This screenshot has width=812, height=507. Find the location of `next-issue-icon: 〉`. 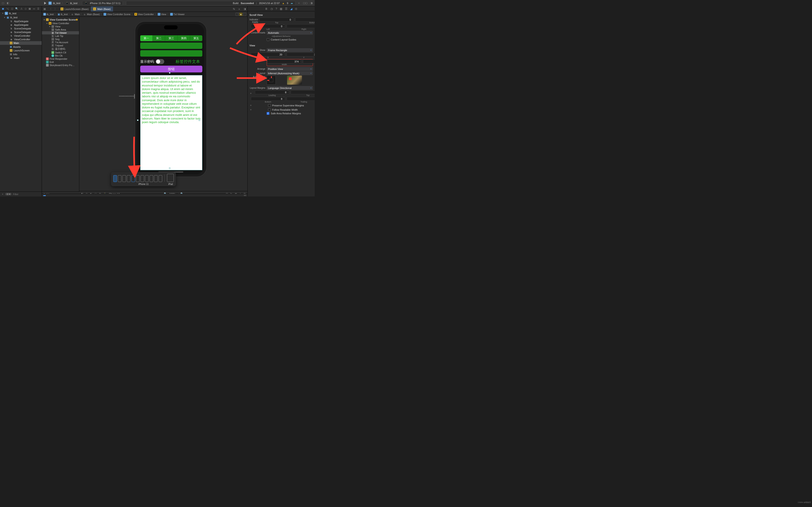

next-issue-icon: 〉 is located at coordinates (244, 14).